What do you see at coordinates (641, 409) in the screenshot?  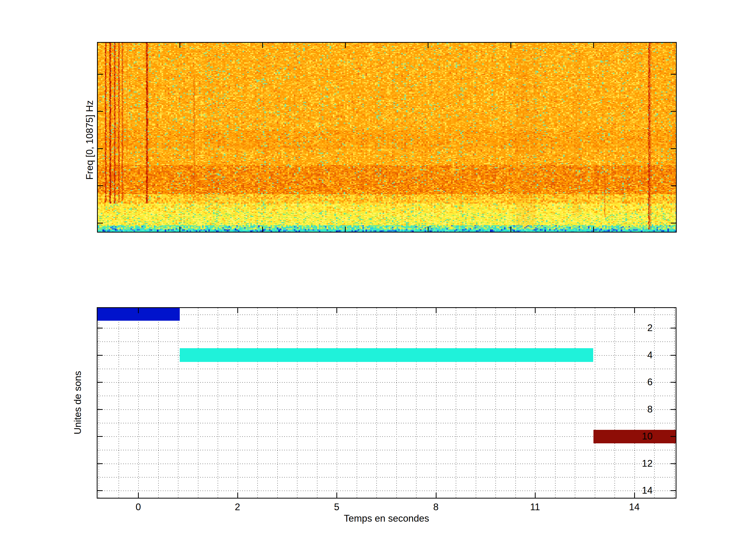 I see `y-tick-label: 8` at bounding box center [641, 409].